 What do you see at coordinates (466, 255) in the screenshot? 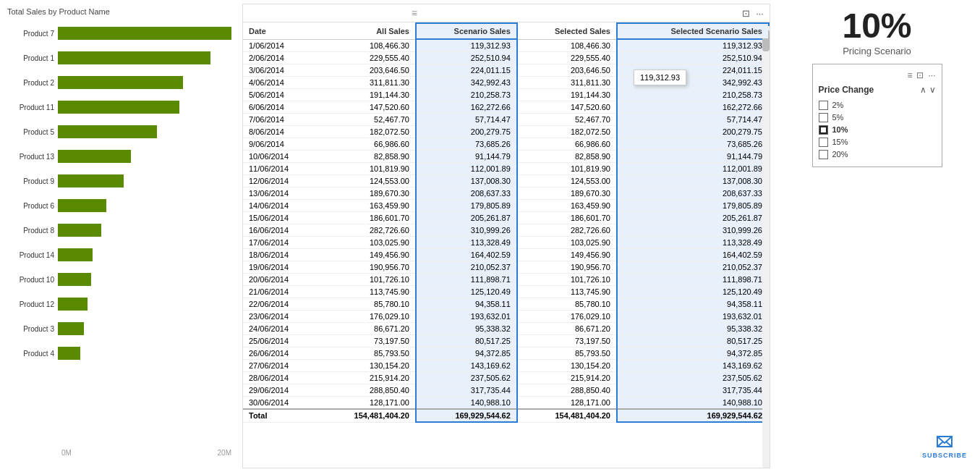
I see `table-cell: 164,402.59` at bounding box center [466, 255].